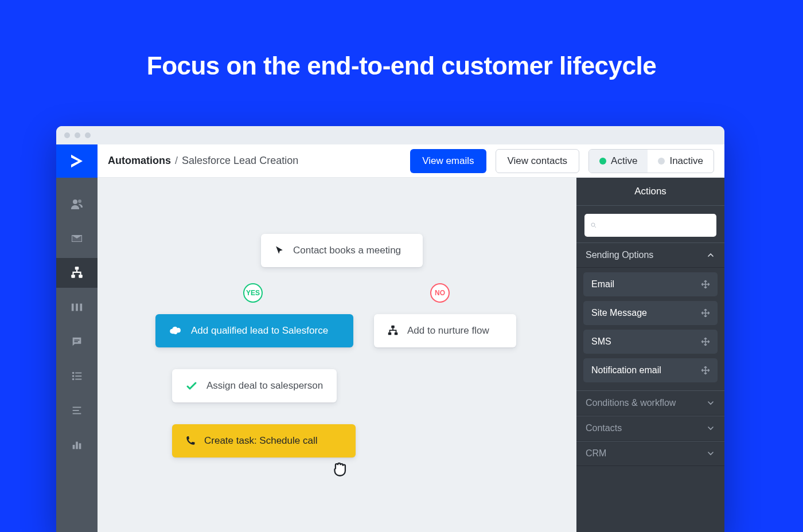 The image size is (803, 532). What do you see at coordinates (650, 355) in the screenshot?
I see `actions-panel: Actions Sending Options Email Site Messa…` at bounding box center [650, 355].